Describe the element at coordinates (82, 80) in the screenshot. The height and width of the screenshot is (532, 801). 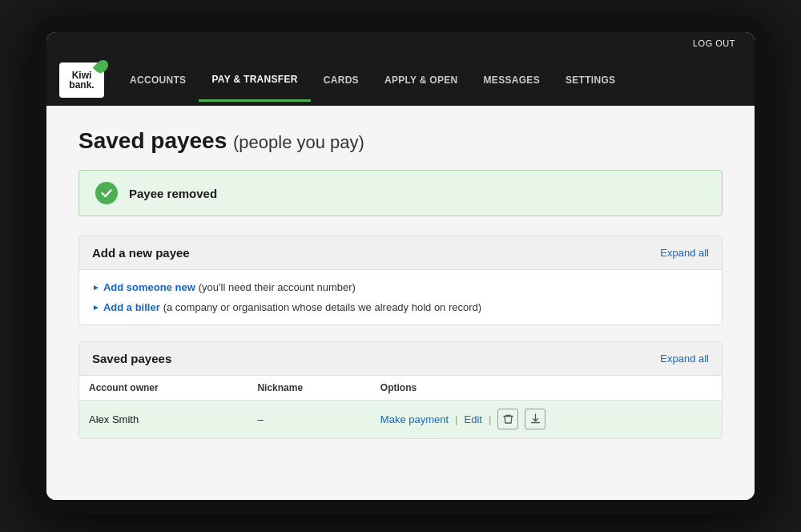
I see `logo-box: Kiwibank.` at that location.